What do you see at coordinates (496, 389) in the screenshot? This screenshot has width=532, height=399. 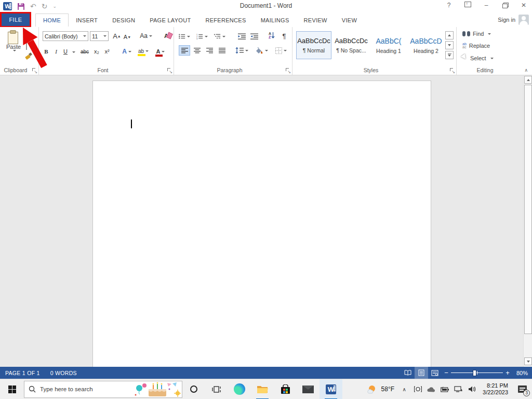 I see `clock: 8:21 PM 3/22/2023` at bounding box center [496, 389].